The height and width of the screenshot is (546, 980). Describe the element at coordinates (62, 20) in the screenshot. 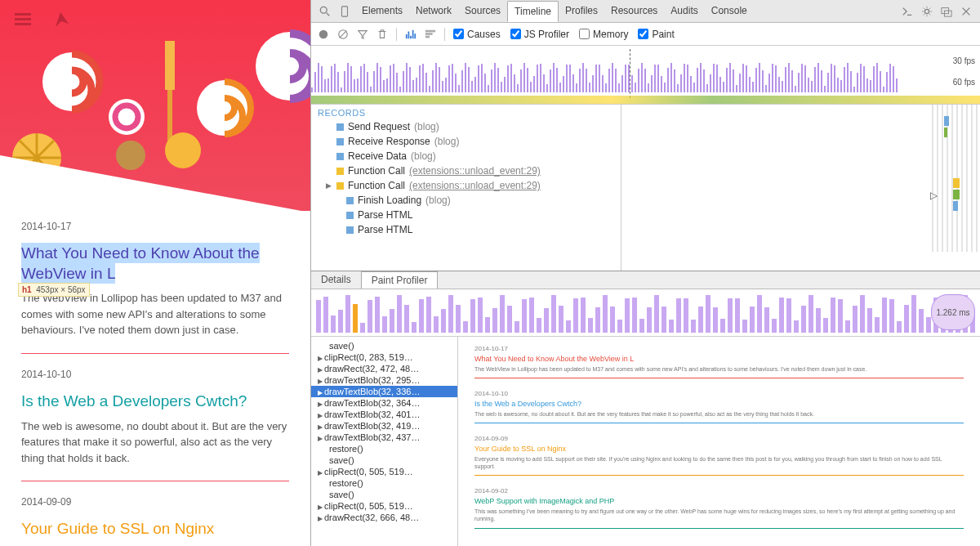

I see `navigation-arrow-icon` at that location.